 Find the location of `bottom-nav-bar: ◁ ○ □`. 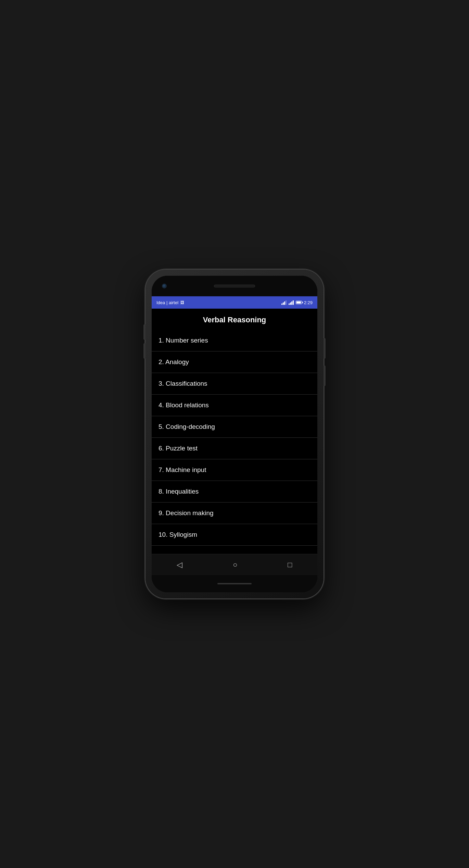

bottom-nav-bar: ◁ ○ □ is located at coordinates (234, 565).